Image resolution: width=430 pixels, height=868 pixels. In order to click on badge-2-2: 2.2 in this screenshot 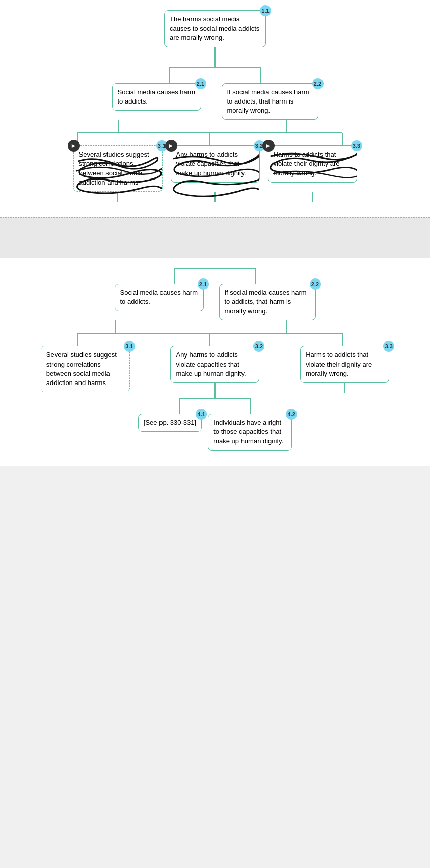, I will do `click(318, 84)`.